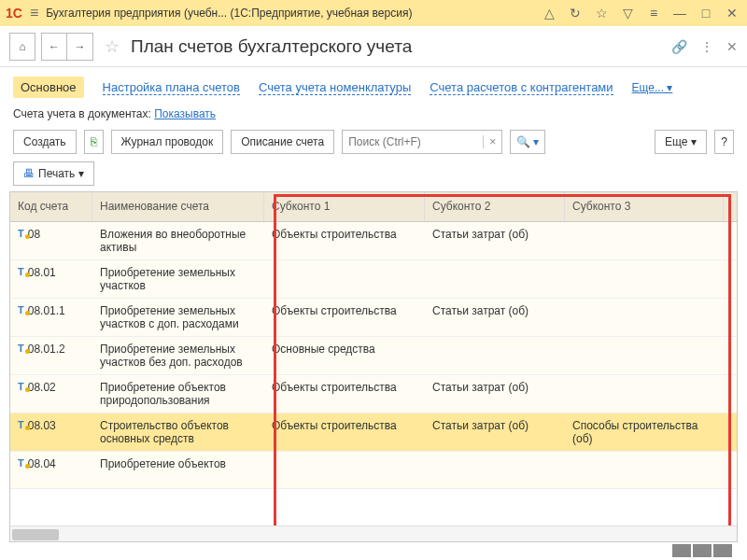 The image size is (747, 560). What do you see at coordinates (178, 470) in the screenshot?
I see `cell-name: Приобретение объектов` at bounding box center [178, 470].